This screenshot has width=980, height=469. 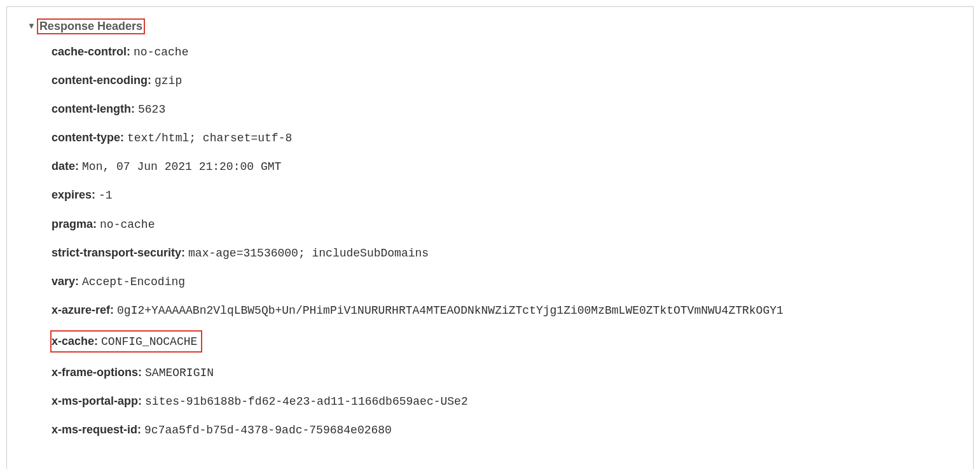 I want to click on header-name: date:, so click(x=65, y=166).